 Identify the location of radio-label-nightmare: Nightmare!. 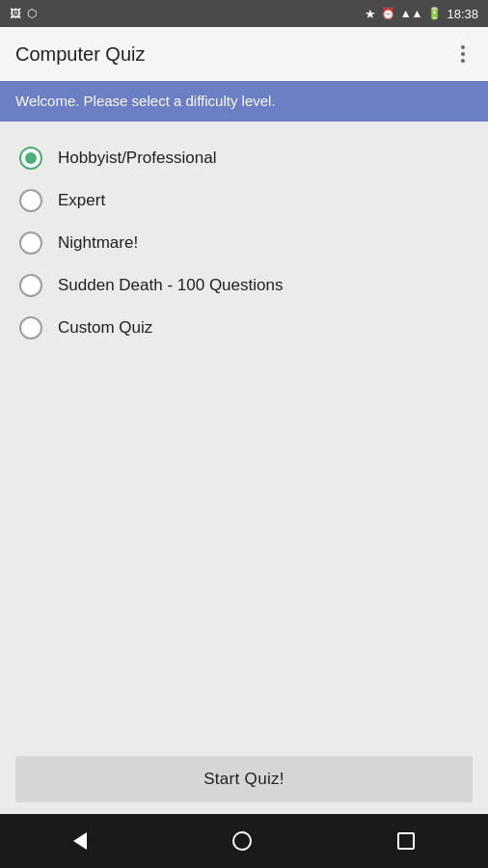
(98, 243).